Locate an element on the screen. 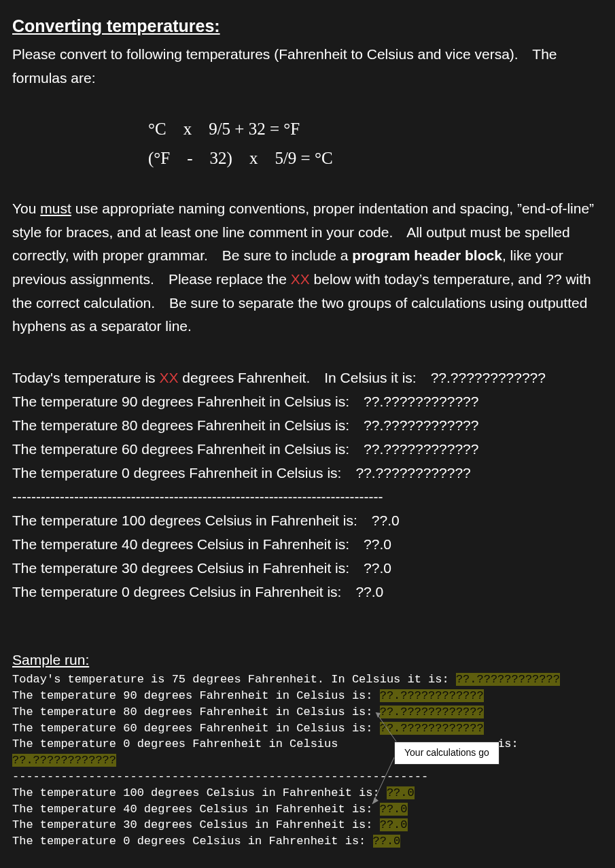 Image resolution: width=615 pixels, height=868 pixels. must-text: must is located at coordinates (56, 208).